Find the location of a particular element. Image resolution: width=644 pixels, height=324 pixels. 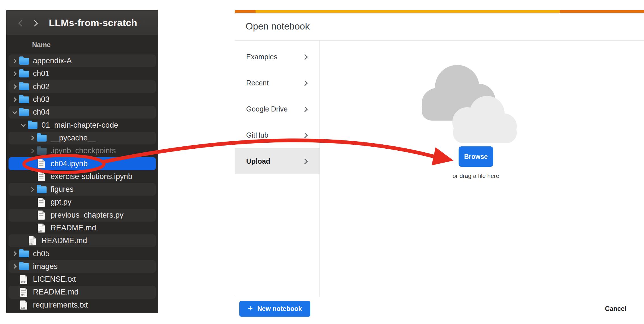

tab-upload: Upload is located at coordinates (277, 161).